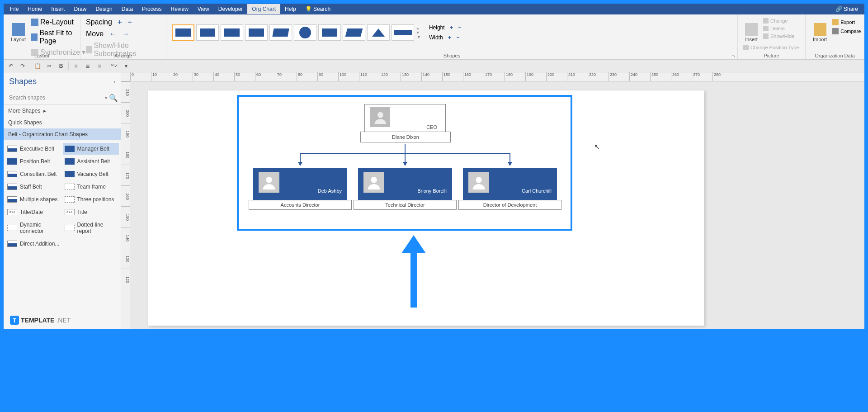 This screenshot has height=412, width=868. What do you see at coordinates (307, 77) in the screenshot?
I see `ruler-tick: 80` at bounding box center [307, 77].